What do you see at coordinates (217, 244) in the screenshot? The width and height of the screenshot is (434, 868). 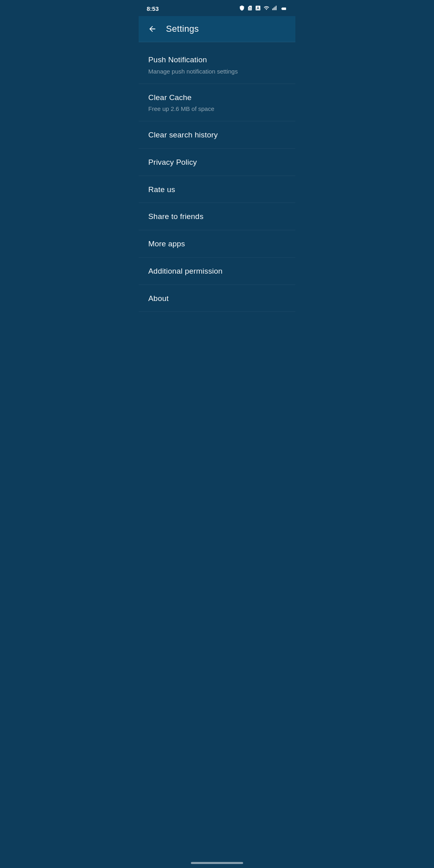 I see `more-apps-title: More apps` at bounding box center [217, 244].